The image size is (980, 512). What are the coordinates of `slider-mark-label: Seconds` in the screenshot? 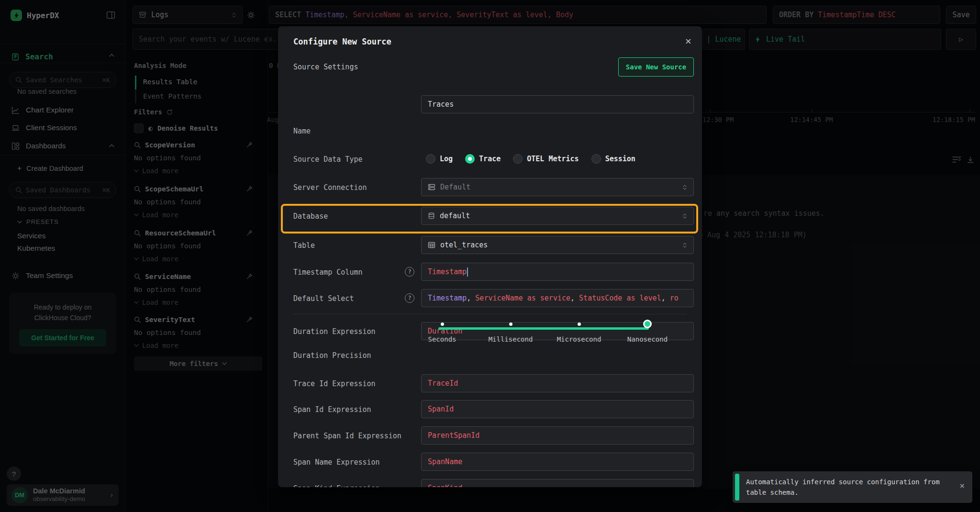 It's located at (442, 339).